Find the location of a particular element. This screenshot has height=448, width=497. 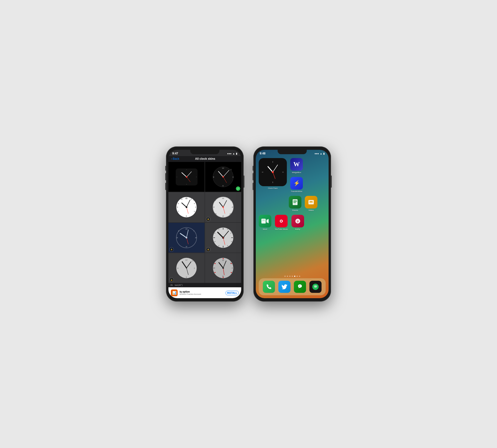

lock-badge-4: 🔒 is located at coordinates (208, 219).